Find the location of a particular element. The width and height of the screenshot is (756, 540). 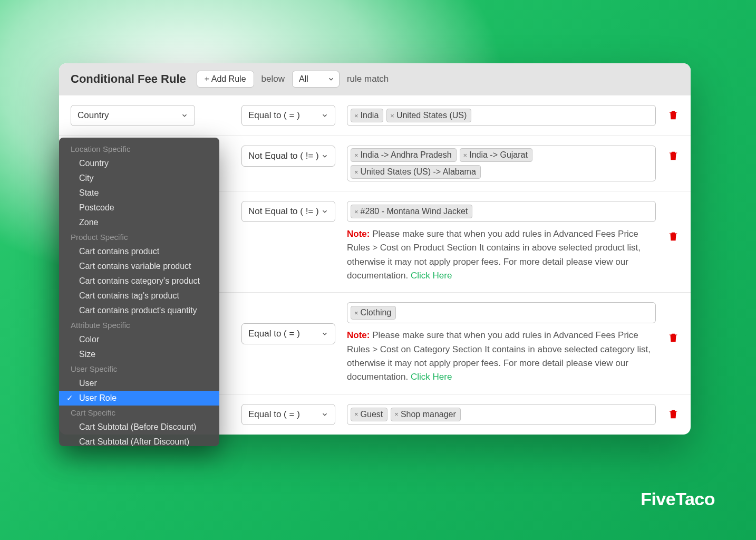

rule-match-label: rule match is located at coordinates (368, 79).